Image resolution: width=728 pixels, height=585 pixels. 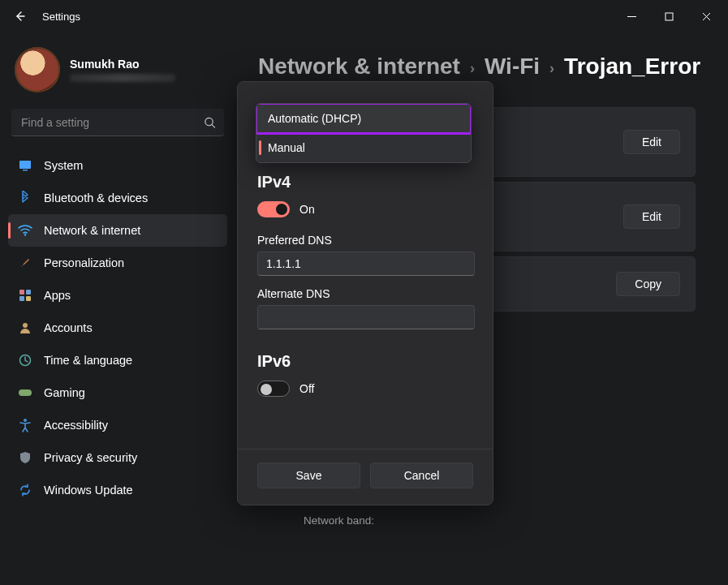 I want to click on ip-mode-dropdown-open: Automatic (DHCP) Manual, so click(x=364, y=133).